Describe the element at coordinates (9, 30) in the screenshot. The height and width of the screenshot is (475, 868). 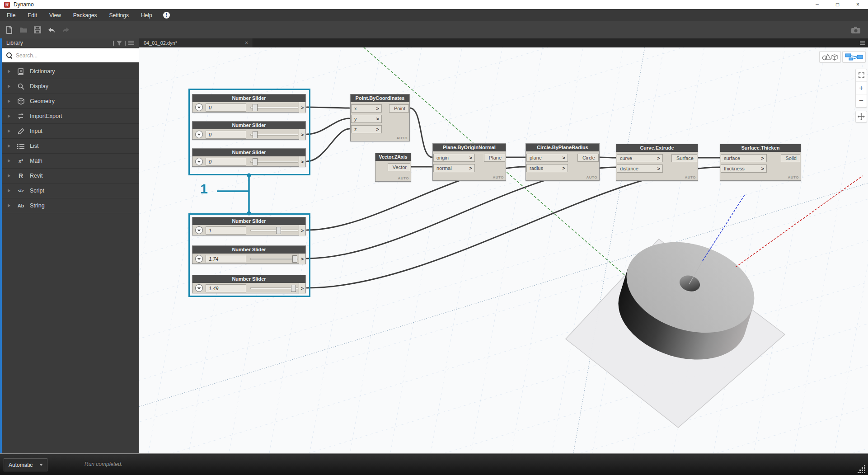
I see `new-file-icon` at that location.